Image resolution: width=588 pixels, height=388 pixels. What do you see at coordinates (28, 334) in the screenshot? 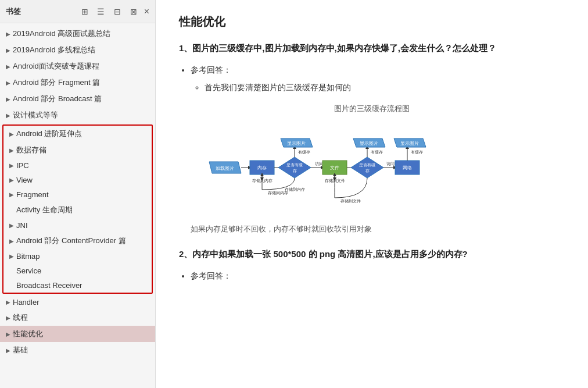
I see `sidebar-label-perf: 性能优化` at bounding box center [28, 334].